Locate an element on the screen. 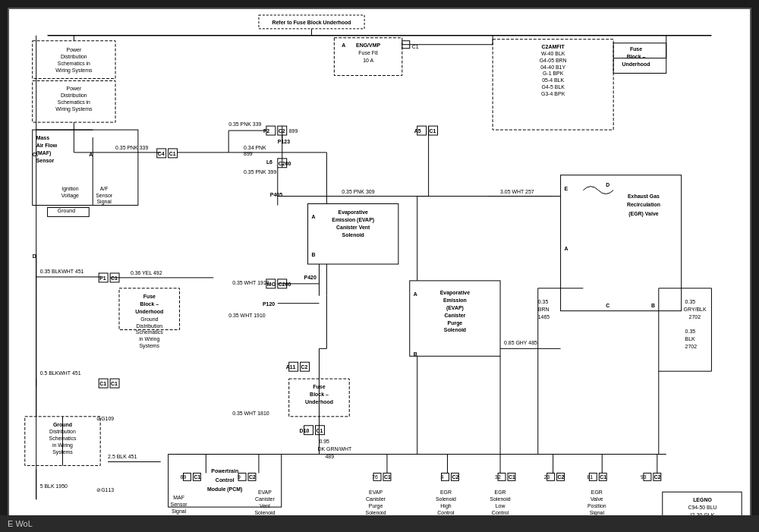  svg-text: Block – is located at coordinates (149, 304).